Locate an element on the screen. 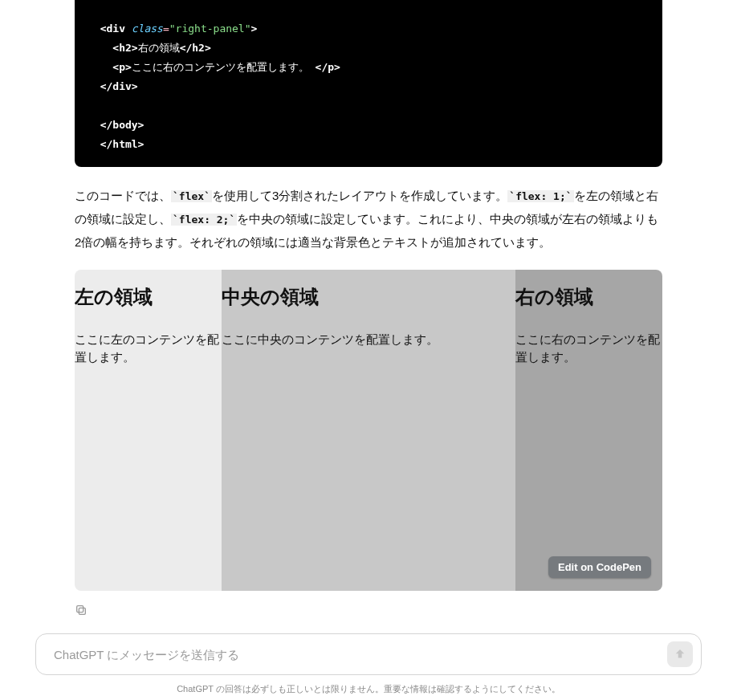 This screenshot has width=737, height=700. pane-heading: 左の領域 is located at coordinates (148, 297).